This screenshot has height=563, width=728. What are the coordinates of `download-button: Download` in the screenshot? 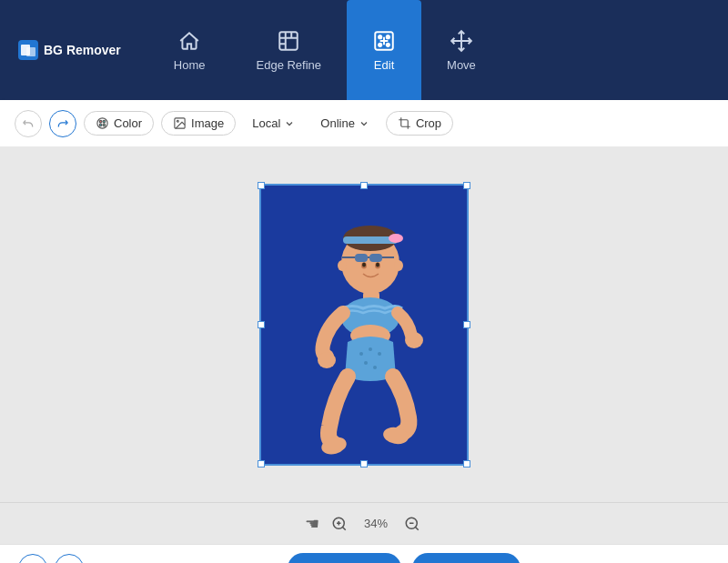 It's located at (466, 558).